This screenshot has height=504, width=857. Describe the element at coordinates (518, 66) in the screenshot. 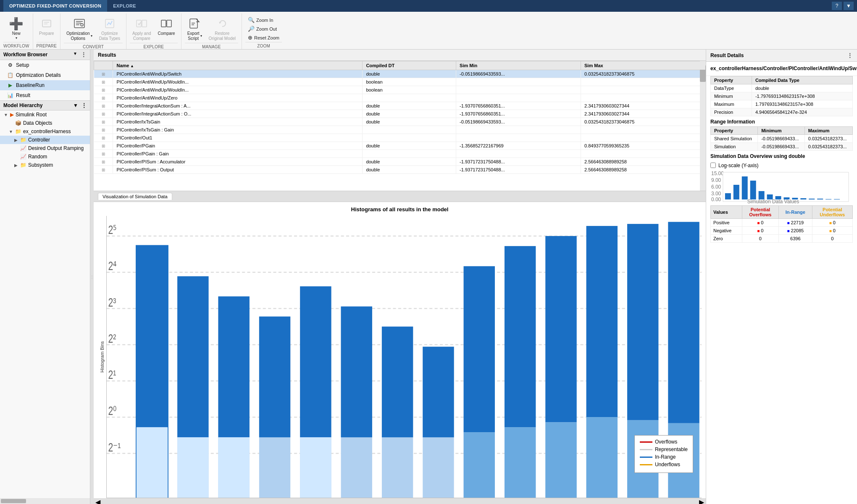

I see `col-sim-min-header: Sim Min` at that location.